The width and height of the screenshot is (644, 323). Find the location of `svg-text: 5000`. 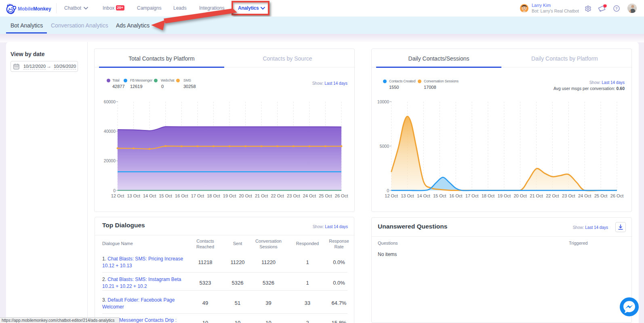

svg-text: 5000 is located at coordinates (385, 146).